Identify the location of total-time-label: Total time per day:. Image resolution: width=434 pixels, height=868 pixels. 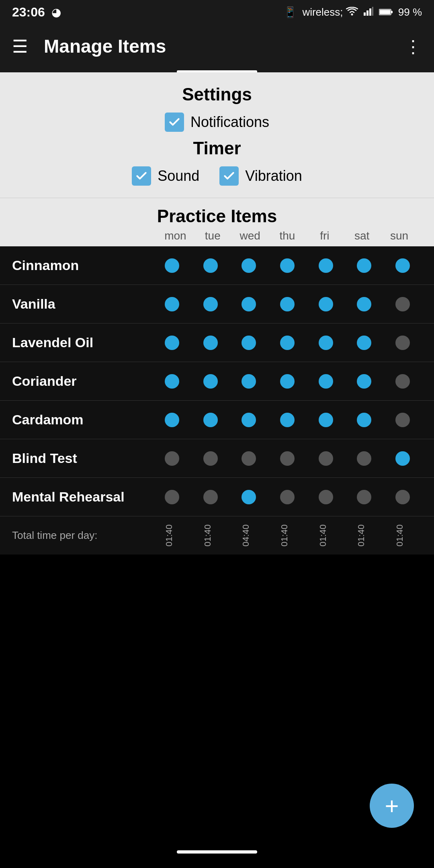
(82, 535).